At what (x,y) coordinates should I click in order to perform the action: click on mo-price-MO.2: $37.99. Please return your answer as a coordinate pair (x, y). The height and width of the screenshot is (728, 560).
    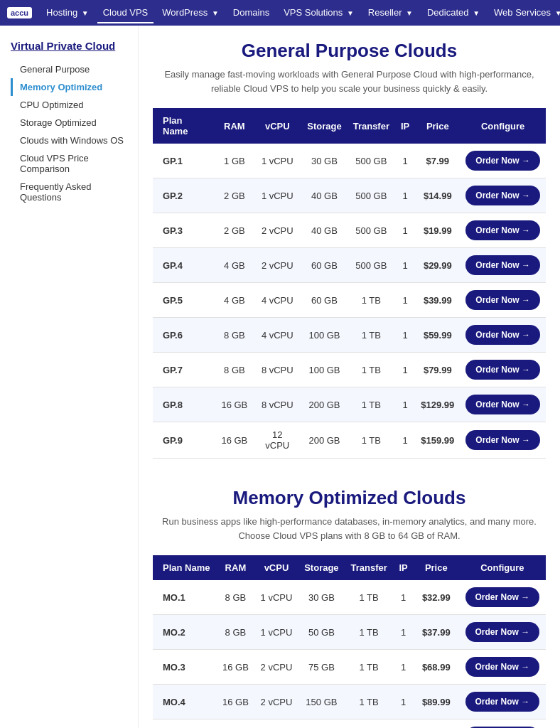
    Looking at the image, I should click on (436, 633).